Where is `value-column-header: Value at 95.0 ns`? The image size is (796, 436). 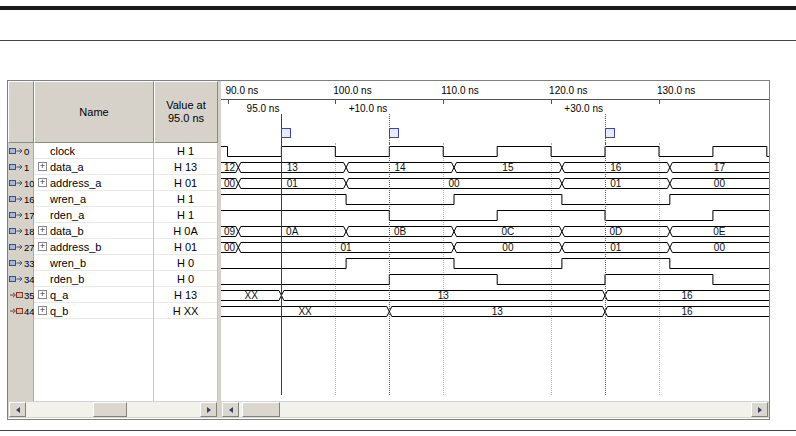 value-column-header: Value at 95.0 ns is located at coordinates (186, 112).